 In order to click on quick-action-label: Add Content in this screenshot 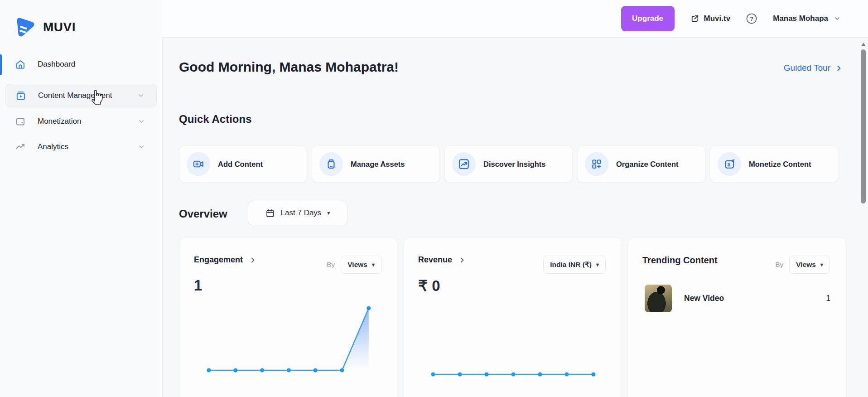, I will do `click(240, 164)`.